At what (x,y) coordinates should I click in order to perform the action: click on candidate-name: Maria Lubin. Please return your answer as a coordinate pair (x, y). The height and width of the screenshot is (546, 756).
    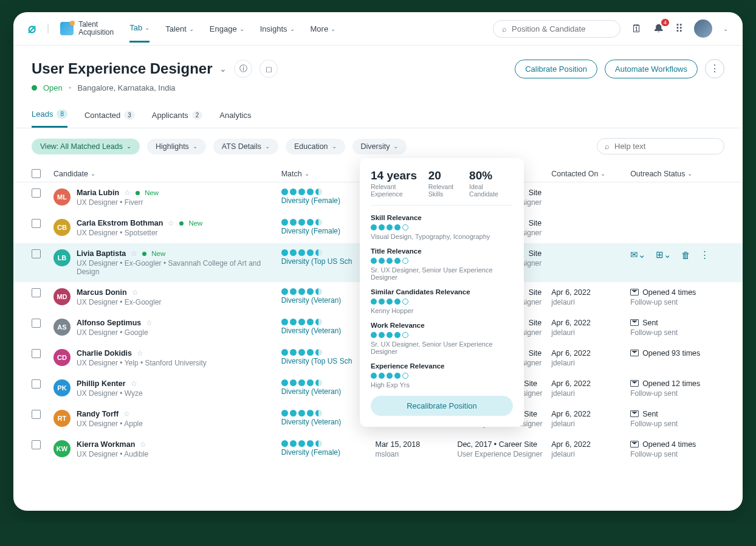
    Looking at the image, I should click on (98, 193).